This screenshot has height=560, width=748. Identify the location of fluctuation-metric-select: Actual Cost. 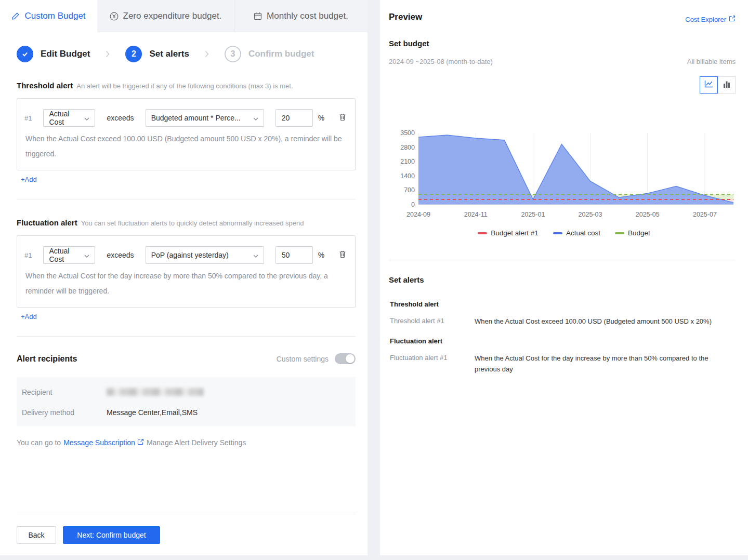
(69, 255).